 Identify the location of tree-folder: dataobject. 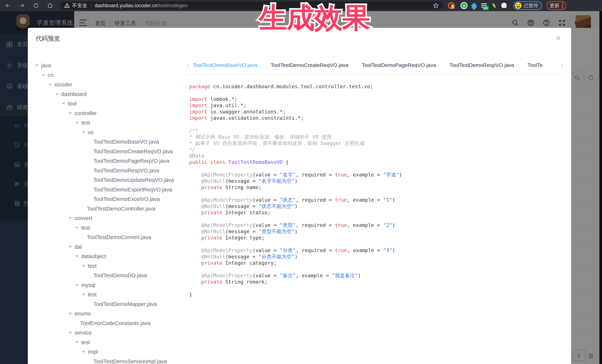
(110, 256).